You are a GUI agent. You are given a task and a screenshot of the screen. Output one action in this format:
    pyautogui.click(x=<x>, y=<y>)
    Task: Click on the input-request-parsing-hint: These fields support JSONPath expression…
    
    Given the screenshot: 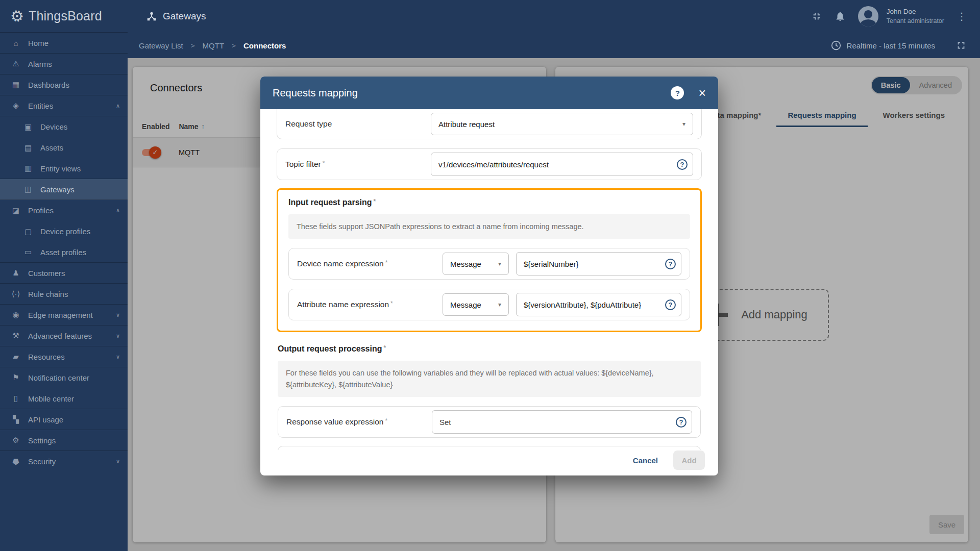 What is the action you would take?
    pyautogui.click(x=489, y=227)
    